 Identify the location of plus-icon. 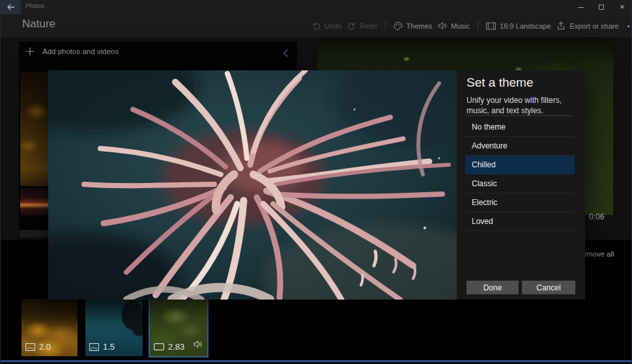
(30, 51).